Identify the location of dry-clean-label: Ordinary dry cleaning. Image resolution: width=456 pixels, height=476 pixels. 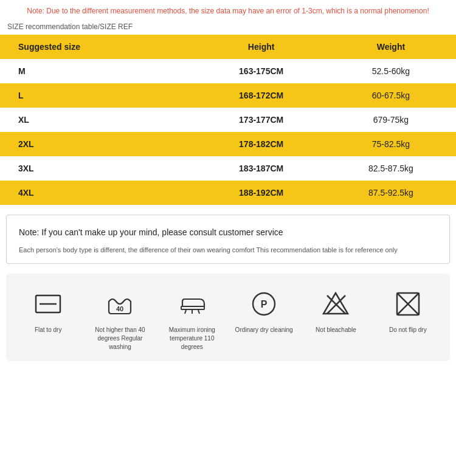
(264, 330).